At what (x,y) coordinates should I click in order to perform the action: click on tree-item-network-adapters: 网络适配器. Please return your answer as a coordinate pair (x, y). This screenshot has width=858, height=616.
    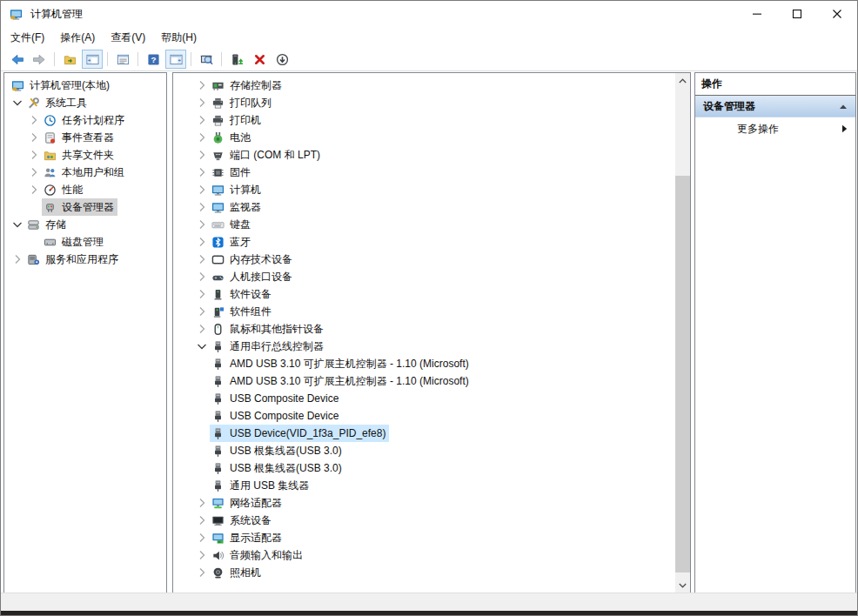
    Looking at the image, I should click on (432, 503).